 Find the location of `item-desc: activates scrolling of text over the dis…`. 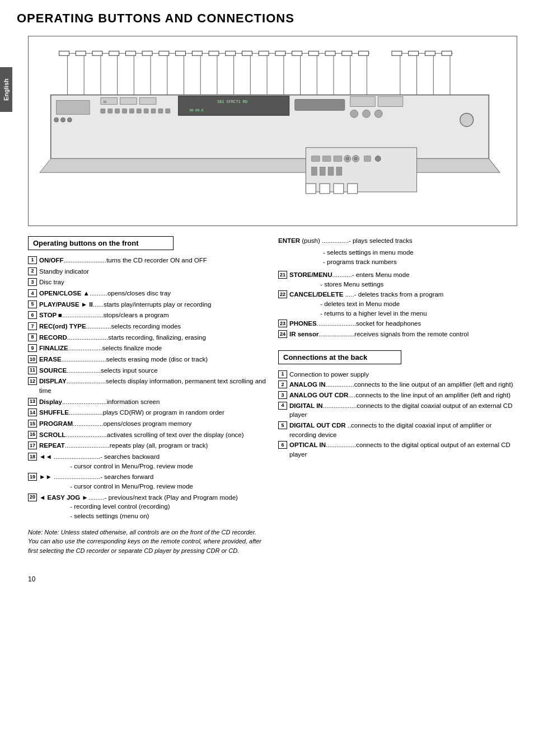

item-desc: activates scrolling of text over the dis… is located at coordinates (176, 435).